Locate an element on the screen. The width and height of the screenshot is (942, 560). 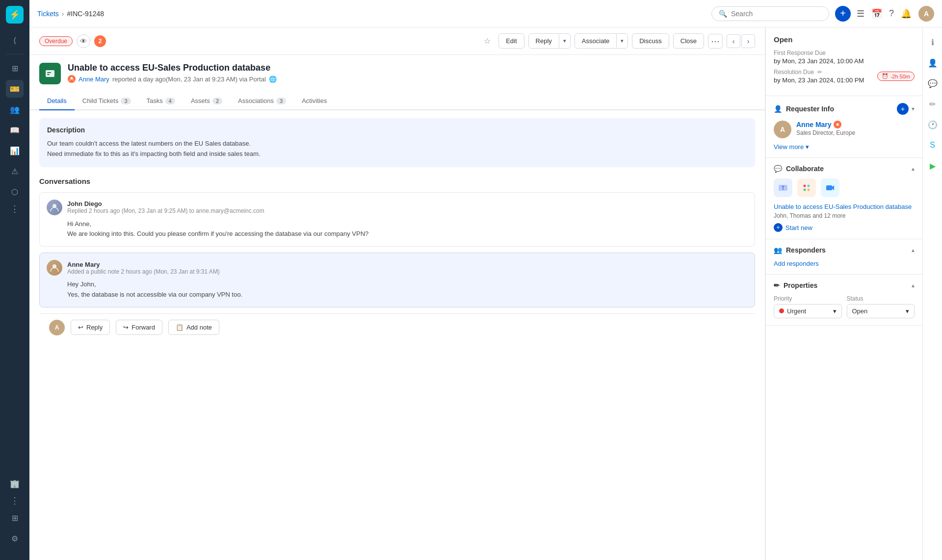
requester-role: Sales Director, Europe is located at coordinates (856, 133).